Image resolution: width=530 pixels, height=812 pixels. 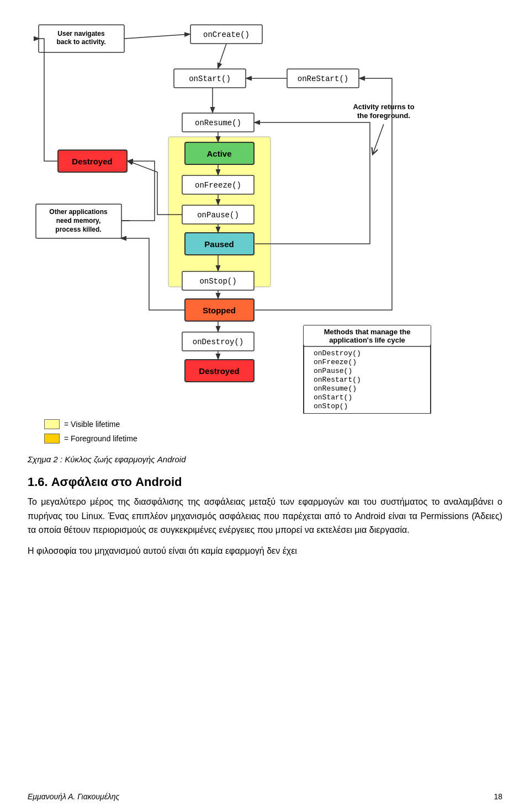 I want to click on section-number: 1.6., so click(x=38, y=482).